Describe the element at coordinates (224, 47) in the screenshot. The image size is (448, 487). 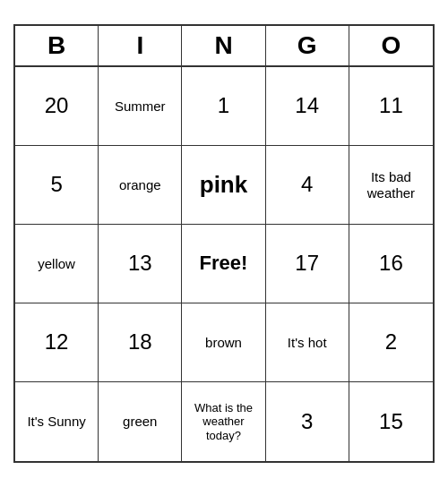
I see `bingo-header: BINGO` at that location.